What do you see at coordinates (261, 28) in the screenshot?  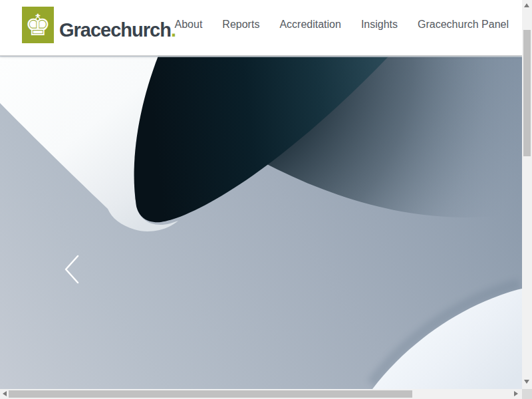 I see `site-header: ♚ Gracechurch. About Reports Accreditati…` at bounding box center [261, 28].